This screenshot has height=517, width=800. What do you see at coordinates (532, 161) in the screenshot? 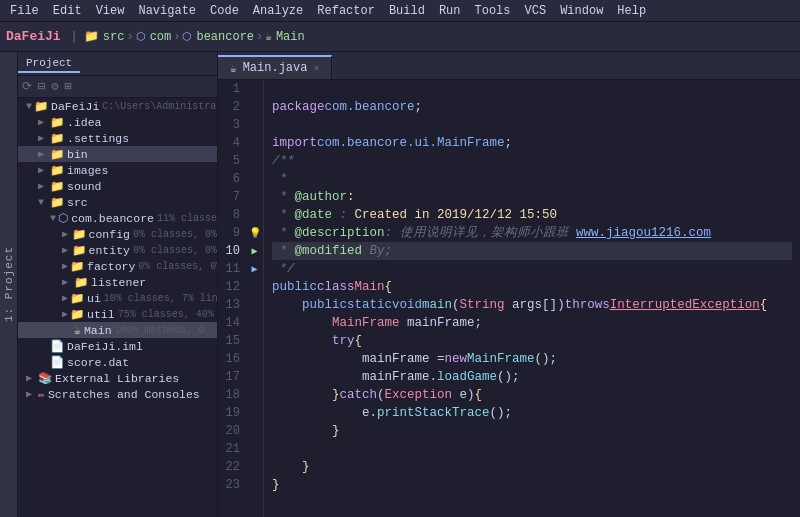
I see `code-line-5: /**` at bounding box center [532, 161].